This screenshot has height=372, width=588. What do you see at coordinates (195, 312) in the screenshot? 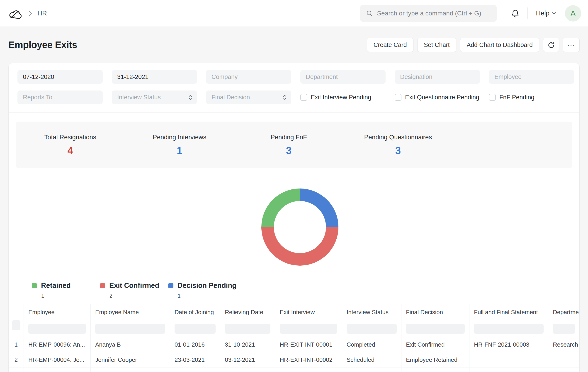
I see `col-date-of-joining: Date of Joining` at bounding box center [195, 312].